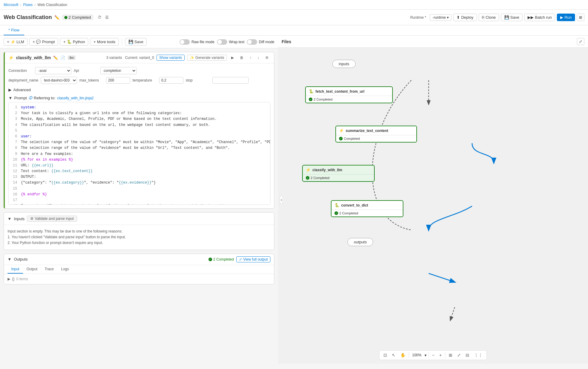  Describe the element at coordinates (185, 42) in the screenshot. I see `raw-file-toggle` at that location.